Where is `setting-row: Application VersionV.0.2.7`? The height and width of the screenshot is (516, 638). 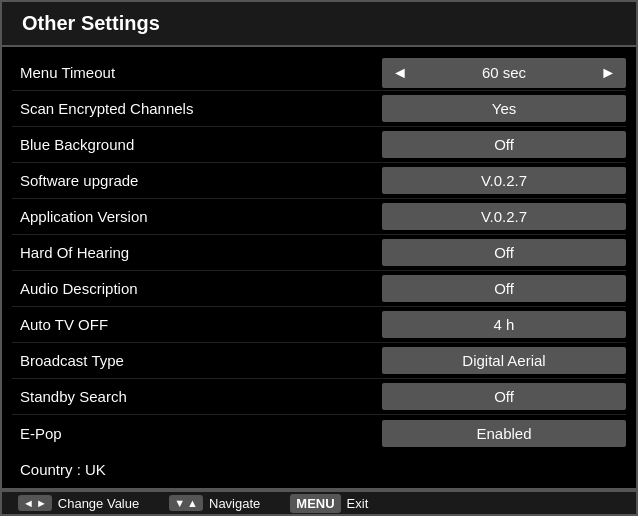
setting-row: Application VersionV.0.2.7 is located at coordinates (319, 217).